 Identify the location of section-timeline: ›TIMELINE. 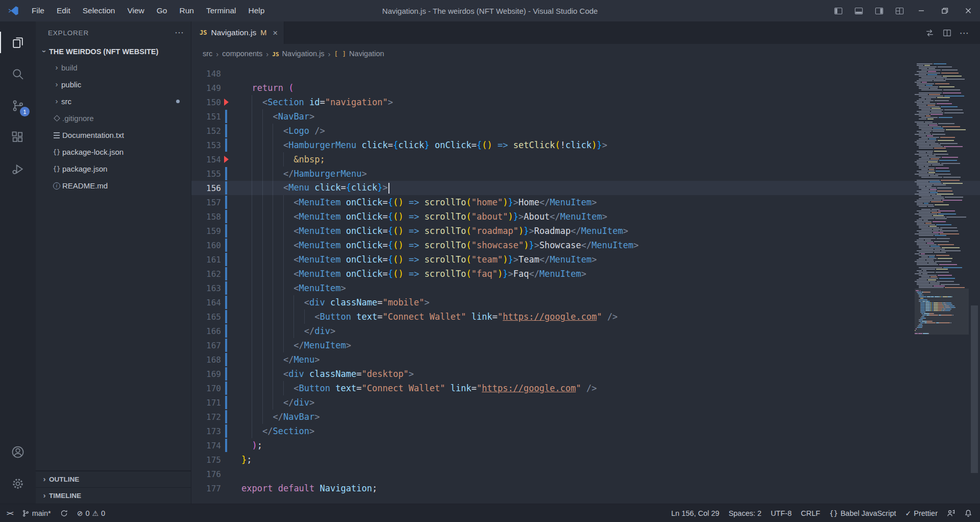
(113, 495).